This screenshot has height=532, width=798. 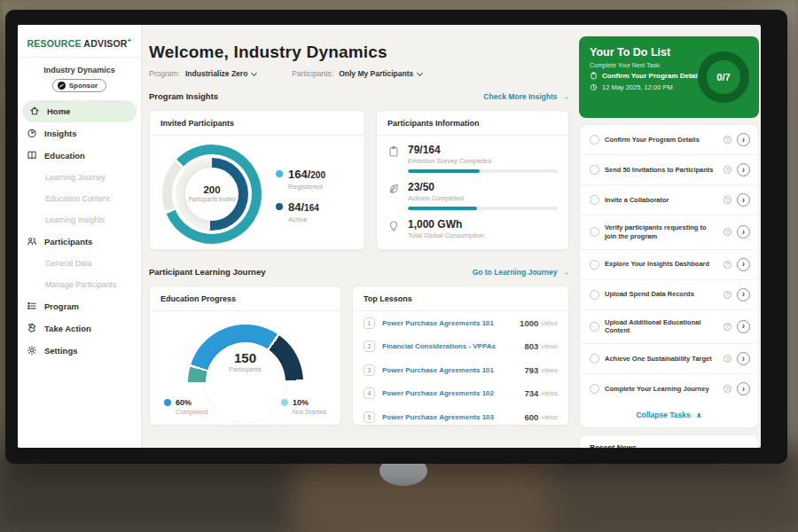 What do you see at coordinates (669, 388) in the screenshot?
I see `todo-item-9: Complete Your Learning Journey ? ›` at bounding box center [669, 388].